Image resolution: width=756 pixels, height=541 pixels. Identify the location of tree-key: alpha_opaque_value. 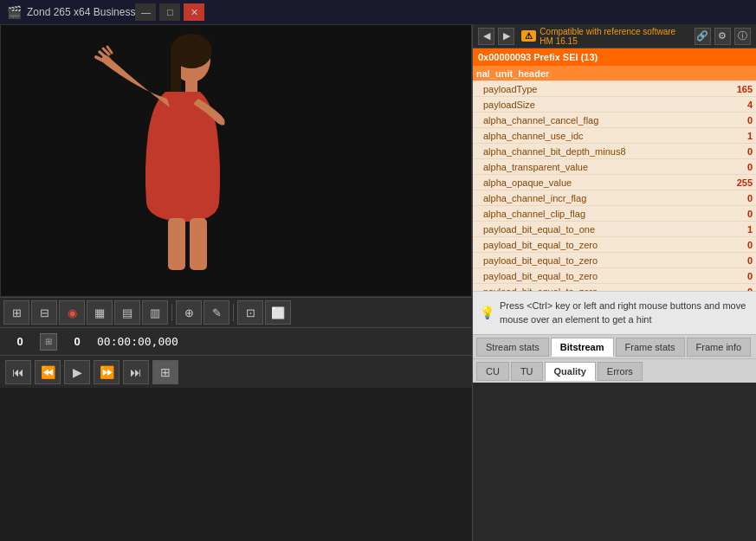
(589, 183).